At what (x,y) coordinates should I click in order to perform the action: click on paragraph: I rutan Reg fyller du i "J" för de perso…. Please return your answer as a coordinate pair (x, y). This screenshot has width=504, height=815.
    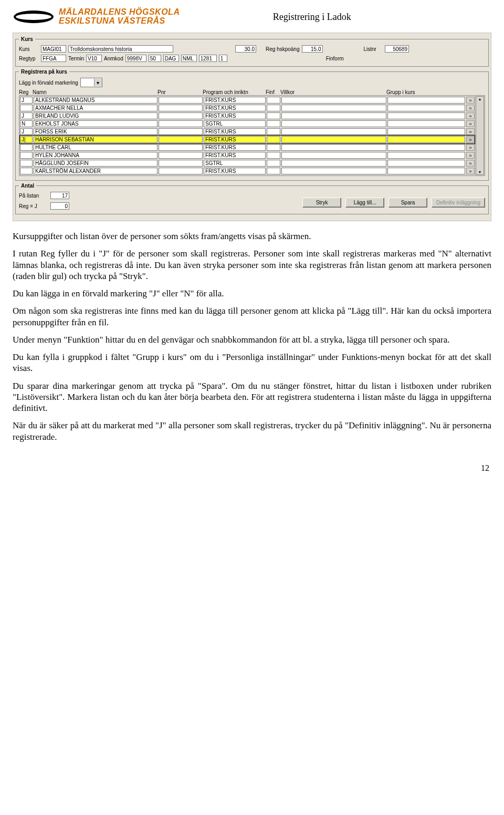
    Looking at the image, I should click on (252, 265).